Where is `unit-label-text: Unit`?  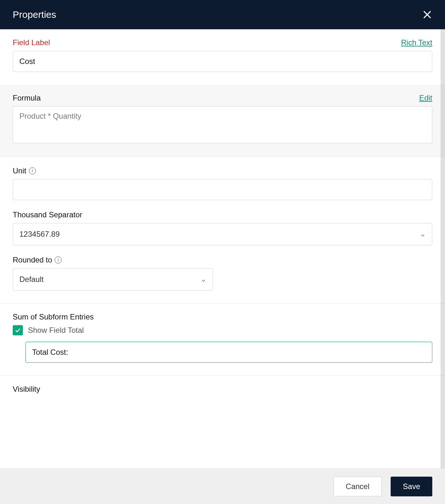 unit-label-text: Unit is located at coordinates (20, 171).